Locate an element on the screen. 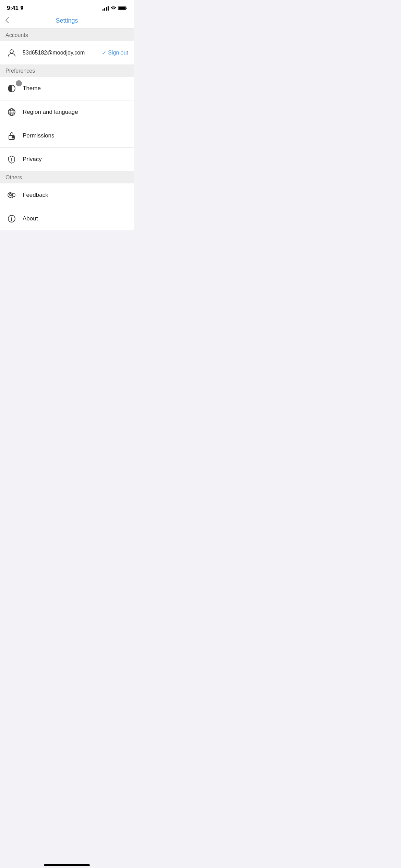 Image resolution: width=401 pixels, height=868 pixels. shield-icon is located at coordinates (12, 159).